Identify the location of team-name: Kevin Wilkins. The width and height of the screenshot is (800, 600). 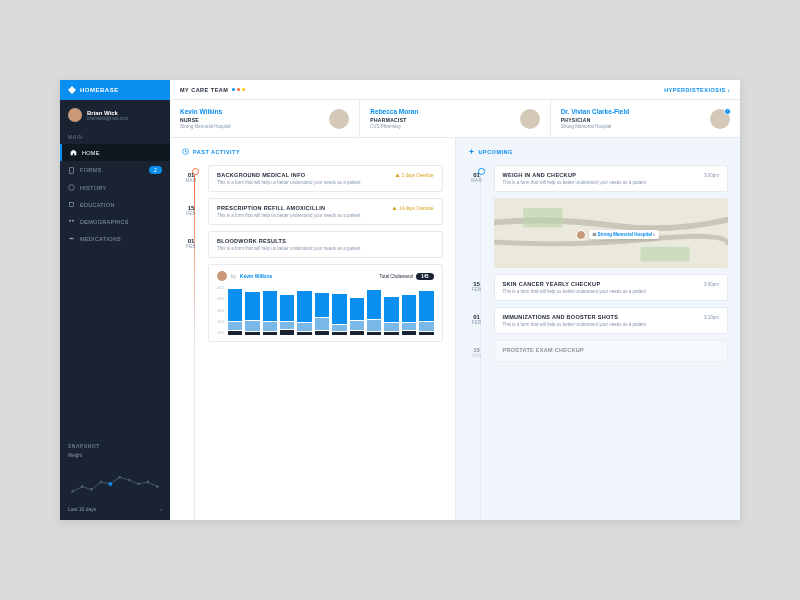
(206, 112).